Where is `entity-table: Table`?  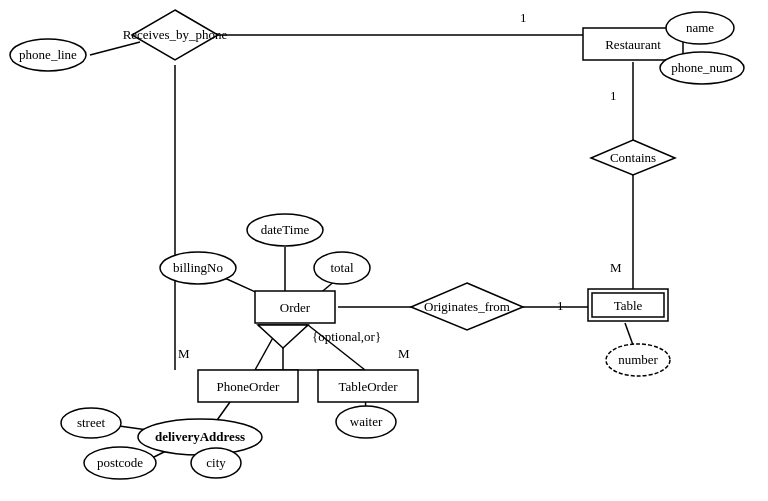
entity-table: Table is located at coordinates (628, 305).